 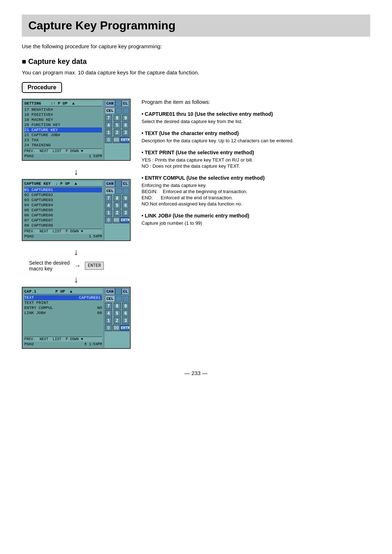 What do you see at coordinates (109, 213) in the screenshot?
I see `kp2-1: 1` at bounding box center [109, 213].